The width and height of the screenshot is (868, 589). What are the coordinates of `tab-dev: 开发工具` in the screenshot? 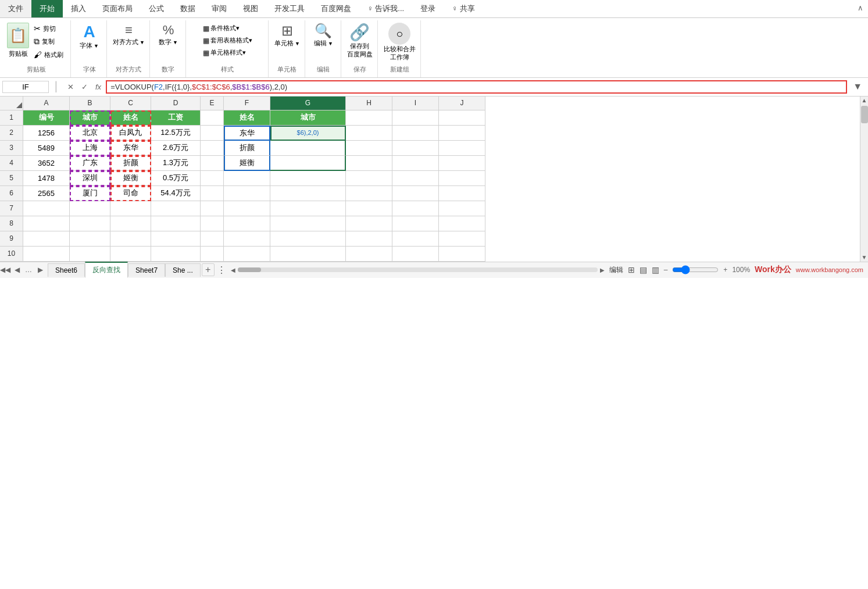 It's located at (290, 9).